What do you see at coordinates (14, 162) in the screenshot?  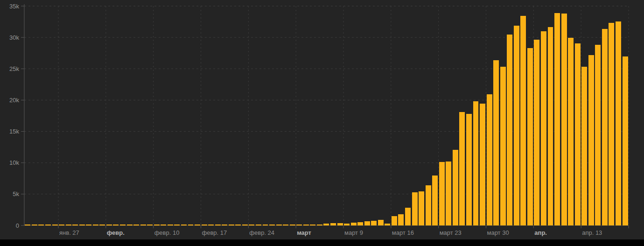 I see `y-axis-label: 10k` at bounding box center [14, 162].